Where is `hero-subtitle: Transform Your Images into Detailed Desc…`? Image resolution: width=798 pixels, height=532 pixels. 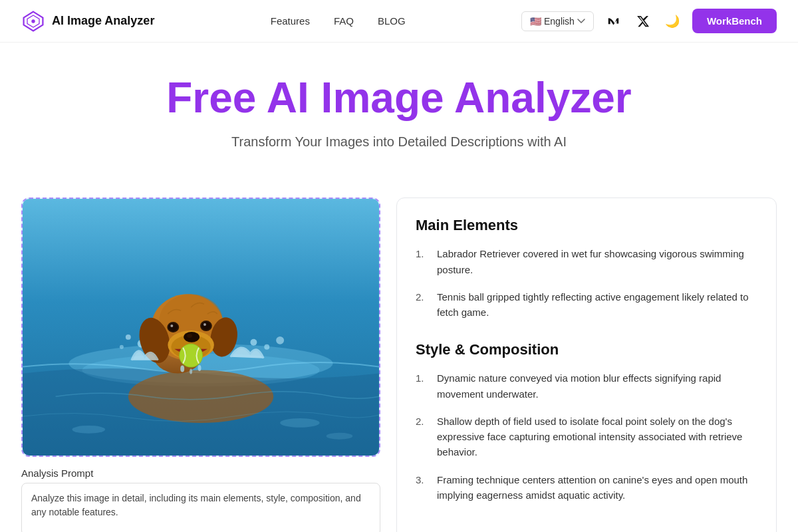 hero-subtitle: Transform Your Images into Detailed Desc… is located at coordinates (399, 142).